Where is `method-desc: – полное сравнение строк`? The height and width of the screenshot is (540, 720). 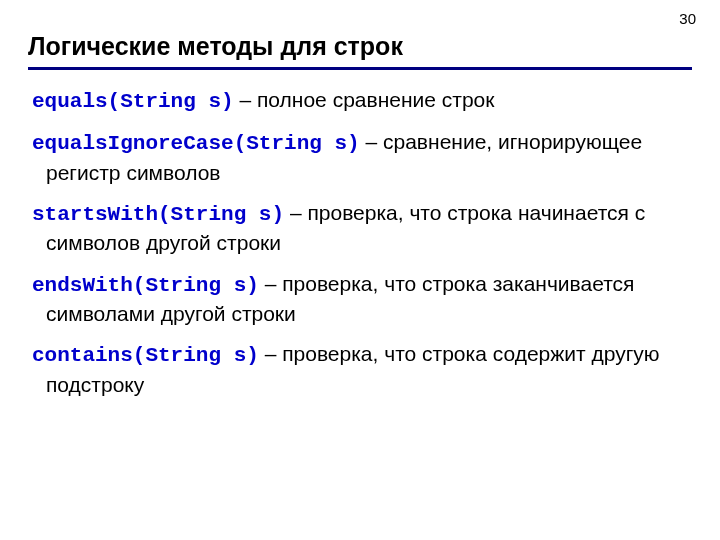
method-desc: – полное сравнение строк is located at coordinates (364, 100).